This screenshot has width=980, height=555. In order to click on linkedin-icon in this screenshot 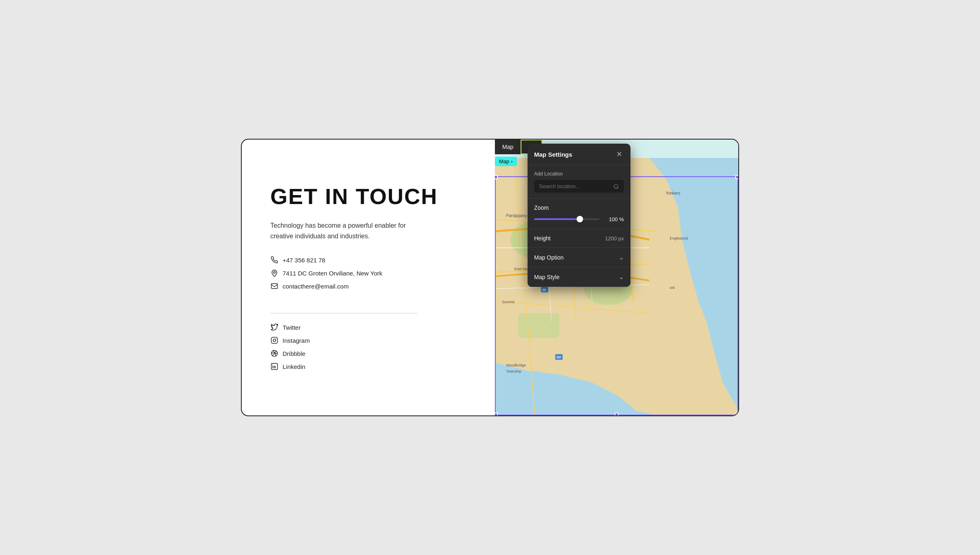, I will do `click(274, 366)`.